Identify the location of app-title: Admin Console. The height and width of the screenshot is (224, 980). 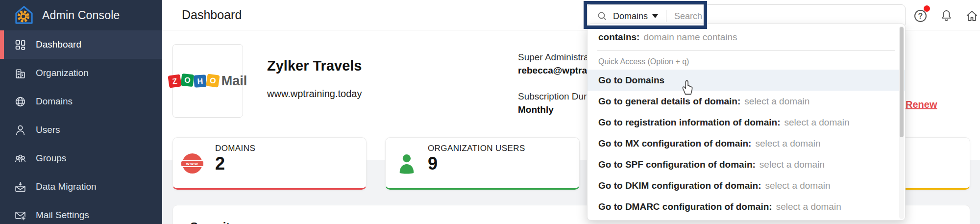
(81, 16).